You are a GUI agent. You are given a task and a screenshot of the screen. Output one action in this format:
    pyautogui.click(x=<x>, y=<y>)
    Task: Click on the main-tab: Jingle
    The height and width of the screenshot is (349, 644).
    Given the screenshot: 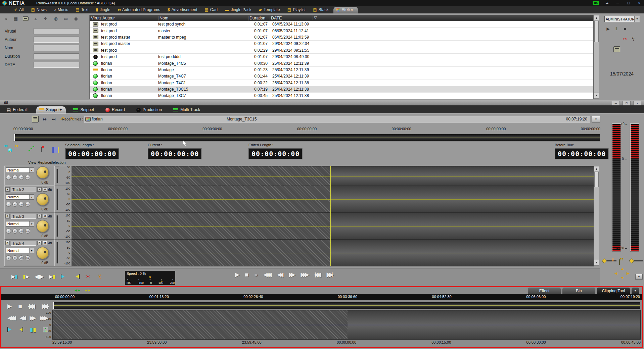 What is the action you would take?
    pyautogui.click(x=104, y=10)
    